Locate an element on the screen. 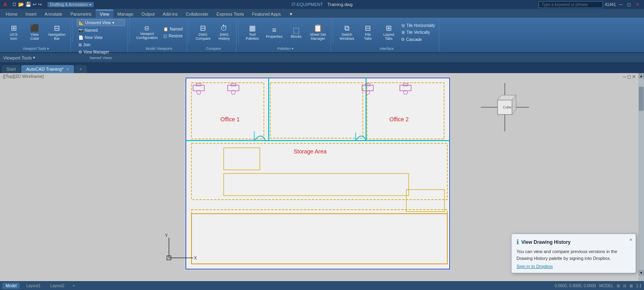 This screenshot has height=290, width=644. titlebar-right: 41441 ─ ◻ ✕ is located at coordinates (535, 5).